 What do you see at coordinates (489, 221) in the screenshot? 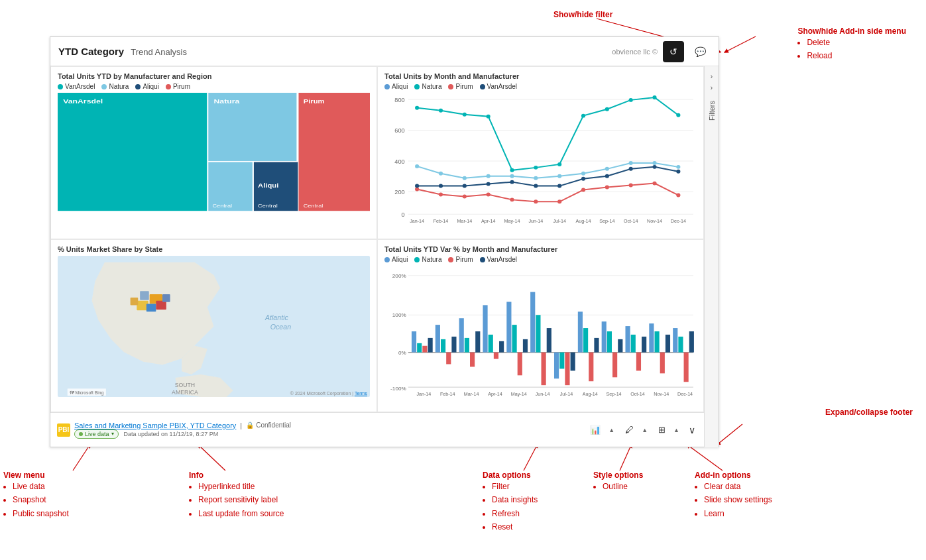
I see `svg-text: Apr-14` at bounding box center [489, 221].